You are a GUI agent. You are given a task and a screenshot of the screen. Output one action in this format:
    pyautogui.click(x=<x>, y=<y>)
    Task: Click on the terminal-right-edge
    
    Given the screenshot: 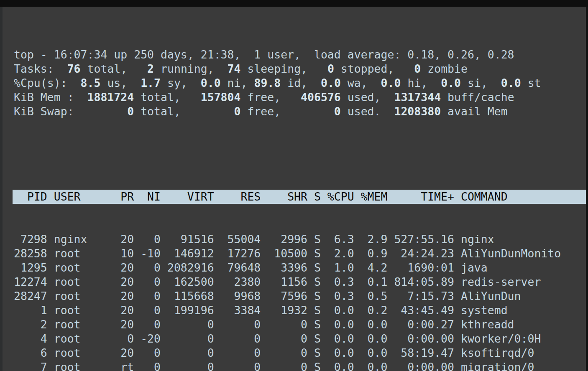 What is the action you would take?
    pyautogui.click(x=587, y=189)
    